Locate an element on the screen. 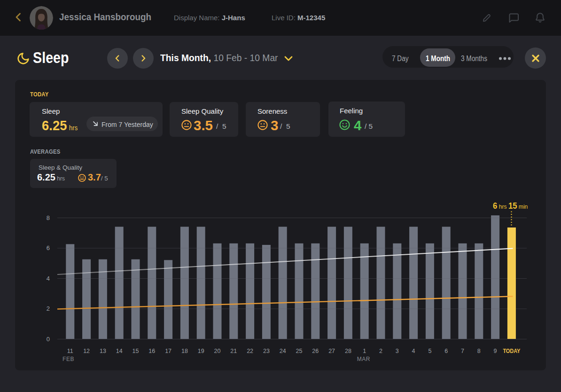  svg-text: 18 is located at coordinates (185, 351).